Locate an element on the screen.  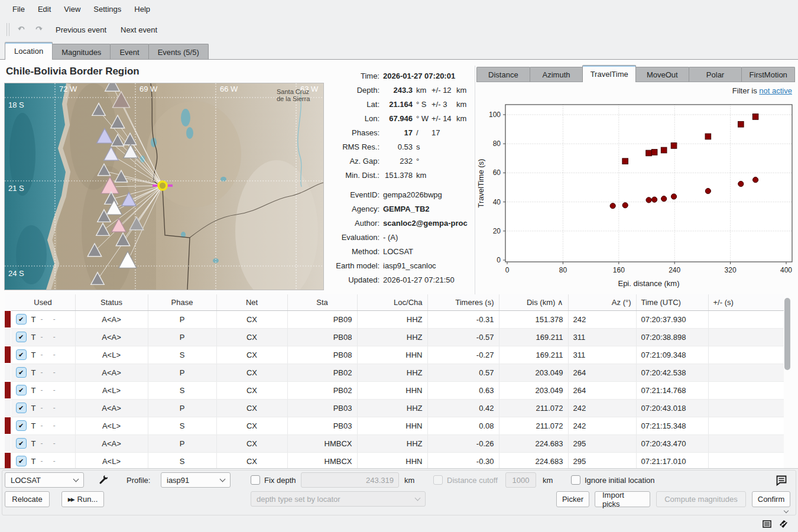
profile-select: iasp91 is located at coordinates (196, 480).